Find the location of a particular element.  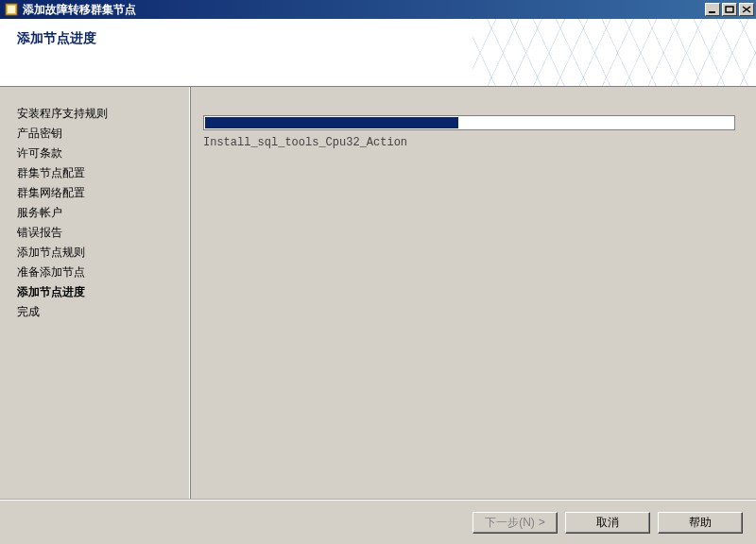

help-button-label: 帮助 is located at coordinates (700, 523).